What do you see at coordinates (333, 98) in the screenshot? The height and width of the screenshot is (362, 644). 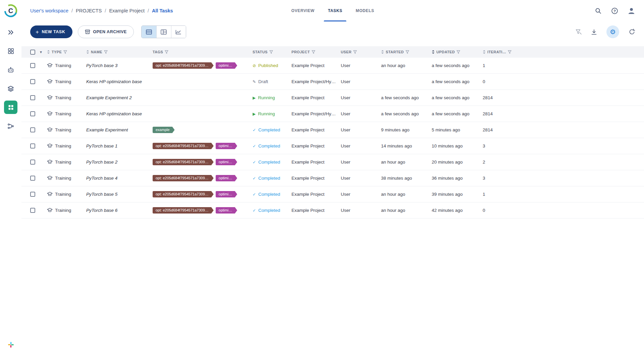 I see `table-row: TrainingExample Experiment 2▶RunningExam…` at bounding box center [333, 98].